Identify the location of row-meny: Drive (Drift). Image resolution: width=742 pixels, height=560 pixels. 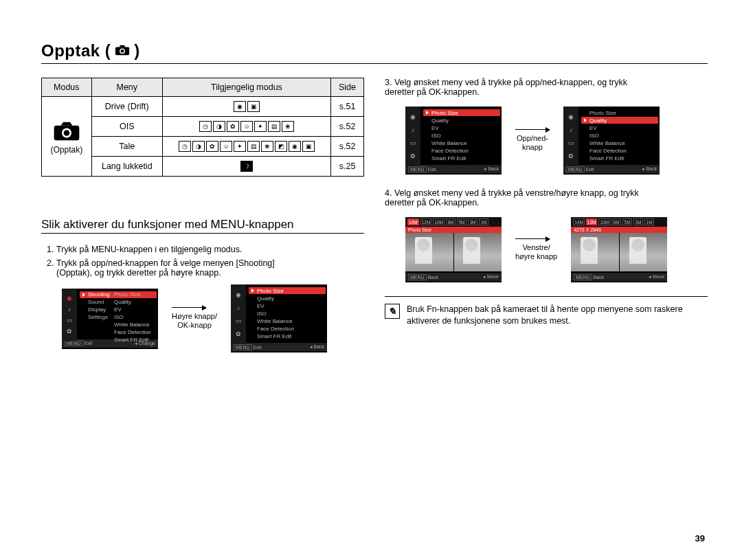
(126, 107).